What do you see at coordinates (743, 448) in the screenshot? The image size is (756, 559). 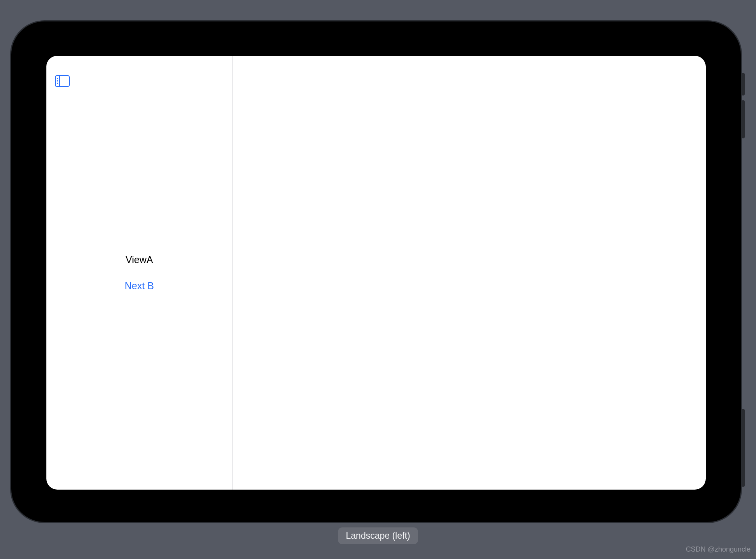 I see `device-side-button` at bounding box center [743, 448].